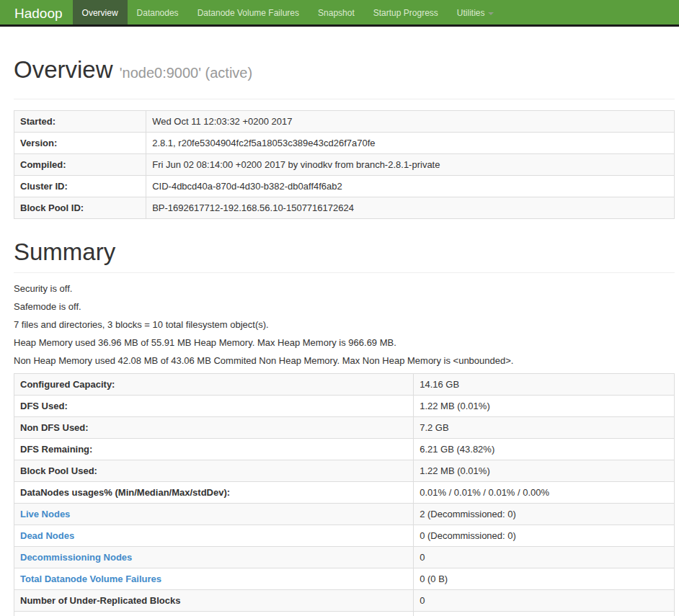 This screenshot has width=679, height=616. What do you see at coordinates (214, 601) in the screenshot?
I see `row-label: Number of Under-Replicated Blocks` at bounding box center [214, 601].